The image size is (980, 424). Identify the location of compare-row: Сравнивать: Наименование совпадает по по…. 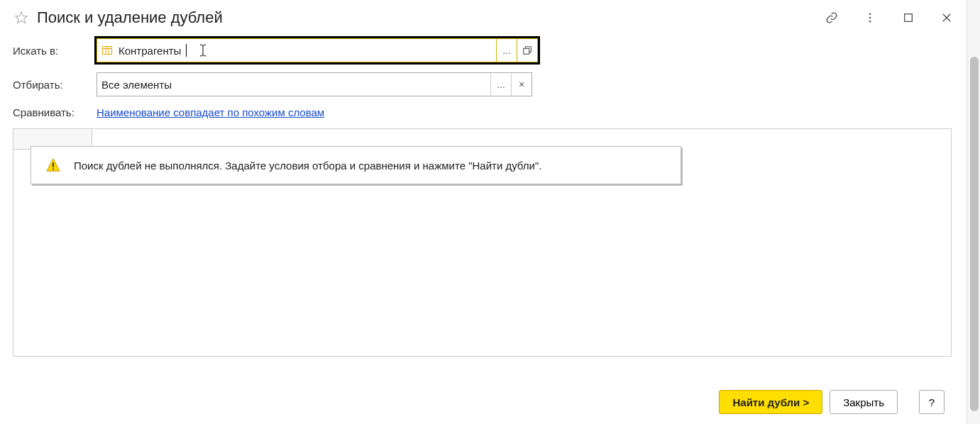
(483, 112).